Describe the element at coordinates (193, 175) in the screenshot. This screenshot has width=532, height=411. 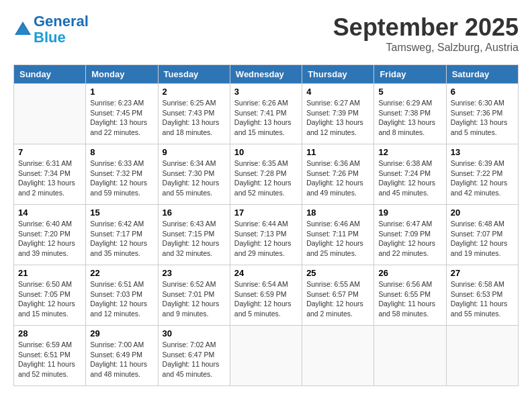
I see `calendar-cell: 9Sunrise: 6:34 AM Sunset: 7:30 PM Daylig…` at that location.